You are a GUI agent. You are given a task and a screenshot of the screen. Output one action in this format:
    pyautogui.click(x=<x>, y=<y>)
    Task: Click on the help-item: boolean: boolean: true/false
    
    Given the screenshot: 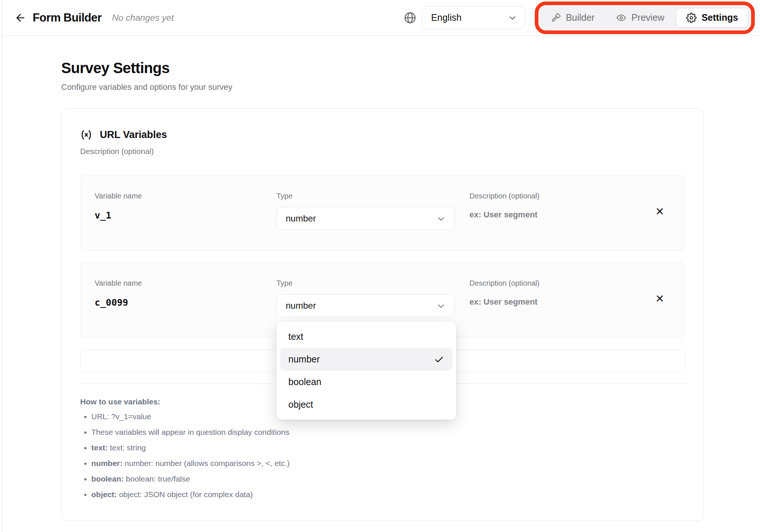 What is the action you would take?
    pyautogui.click(x=388, y=479)
    